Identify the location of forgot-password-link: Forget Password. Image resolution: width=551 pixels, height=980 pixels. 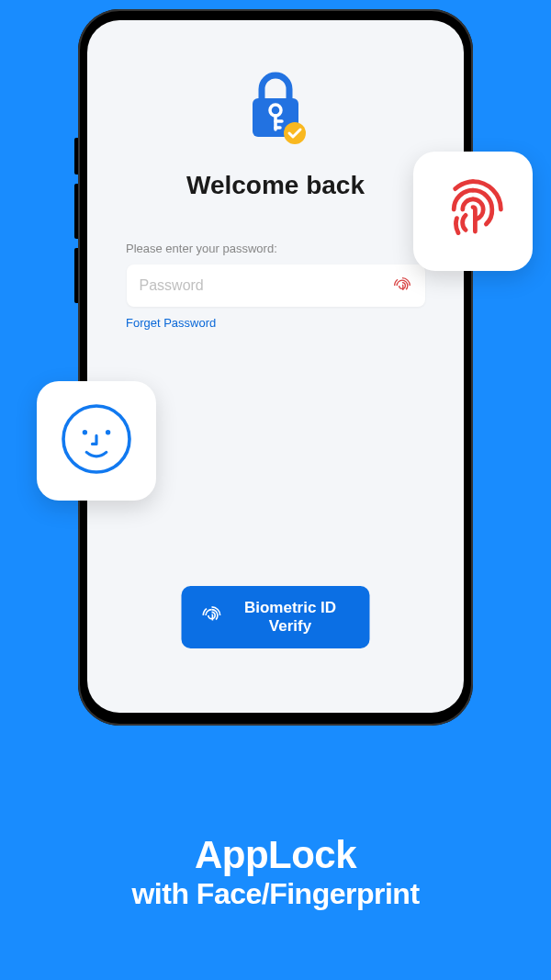
(171, 323).